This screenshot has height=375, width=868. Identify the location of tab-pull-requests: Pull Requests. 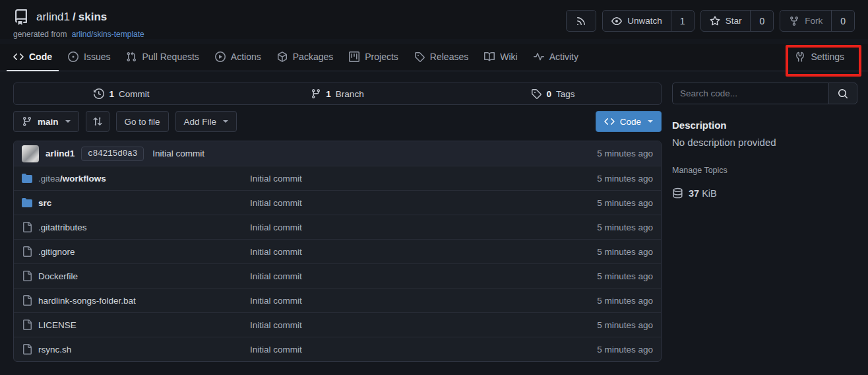
(162, 58).